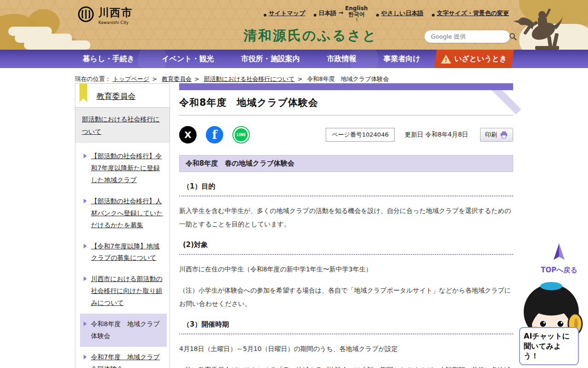 The height and width of the screenshot is (368, 588). I want to click on share-facebook-icon: f, so click(215, 135).